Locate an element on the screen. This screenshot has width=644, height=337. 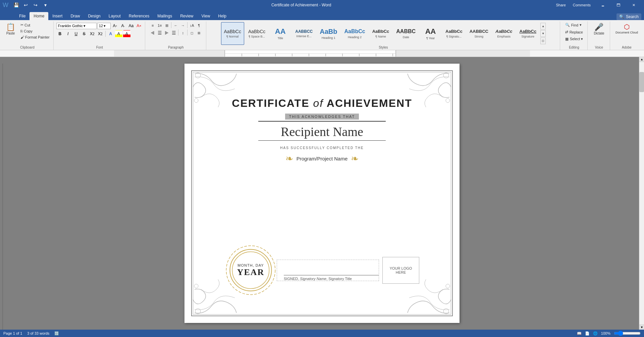
line-spacing-button: ↕ is located at coordinates (183, 33).